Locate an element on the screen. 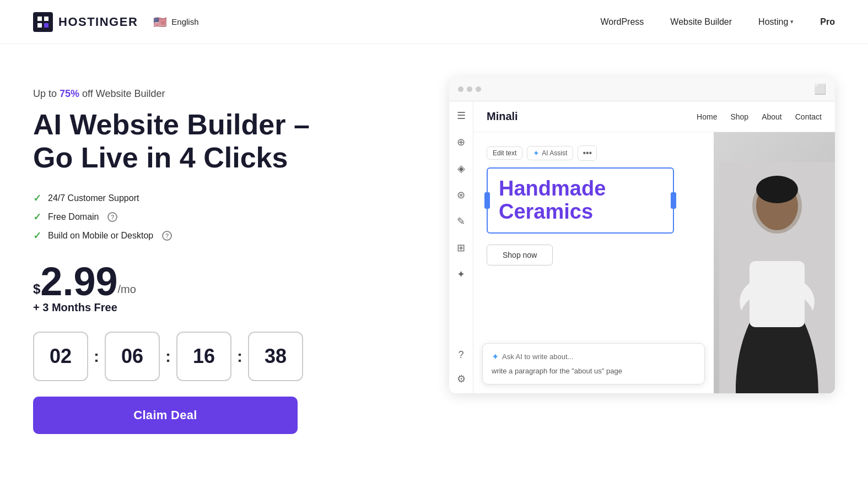 This screenshot has height=488, width=868. preview-person-area is located at coordinates (774, 263).